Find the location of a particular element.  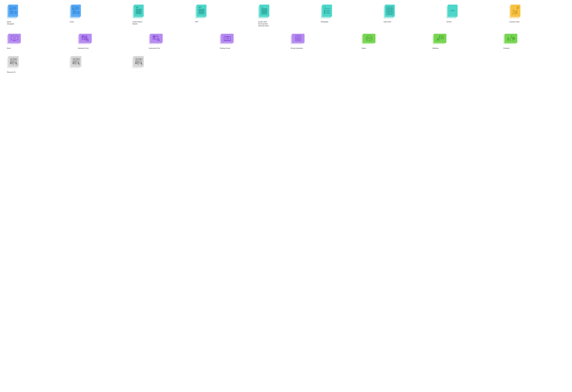

interactive-tours-icon is located at coordinates (85, 39).